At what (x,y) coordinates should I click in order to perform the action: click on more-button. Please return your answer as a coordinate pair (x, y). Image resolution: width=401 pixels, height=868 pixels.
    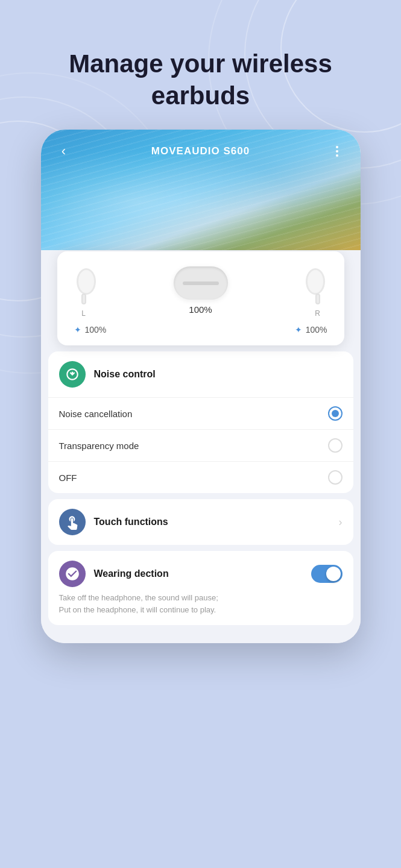
    Looking at the image, I should click on (337, 151).